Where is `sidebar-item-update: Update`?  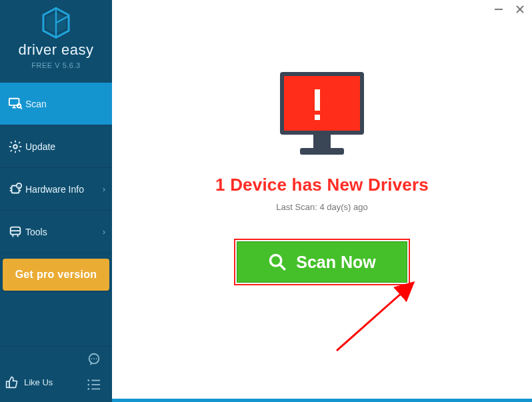
sidebar-item-update: Update is located at coordinates (56, 147).